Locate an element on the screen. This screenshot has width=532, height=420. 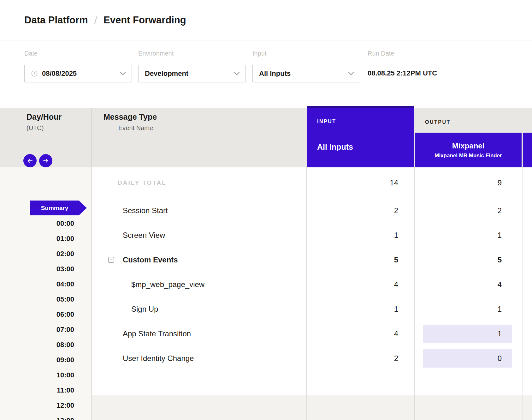
date-label: Date is located at coordinates (31, 54).